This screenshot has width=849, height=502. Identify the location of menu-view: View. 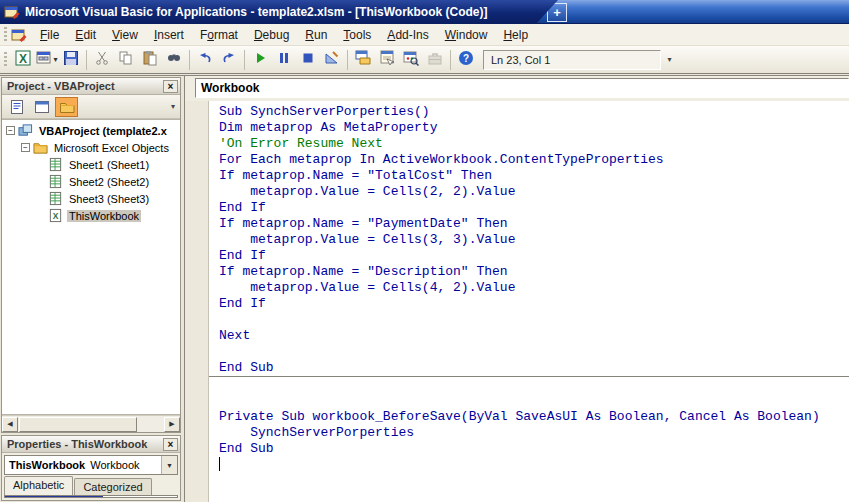
(125, 35).